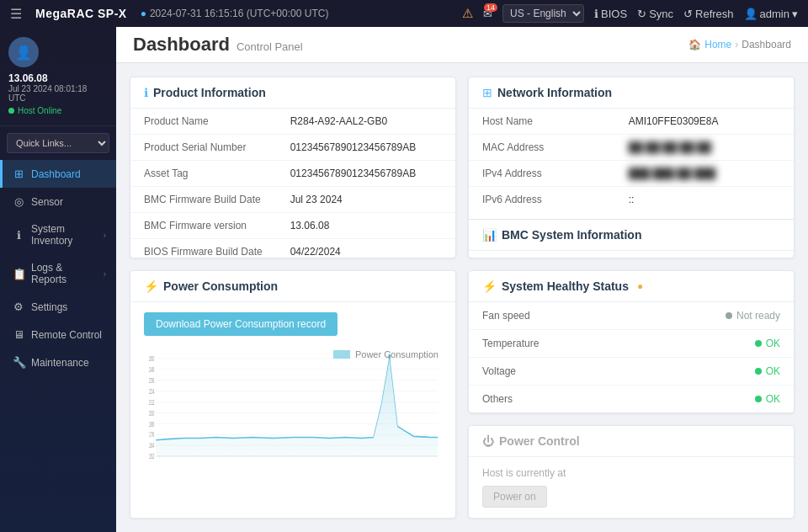  Describe the element at coordinates (740, 45) in the screenshot. I see `breadcrumb: 🏠 Home › Dashboard` at that location.